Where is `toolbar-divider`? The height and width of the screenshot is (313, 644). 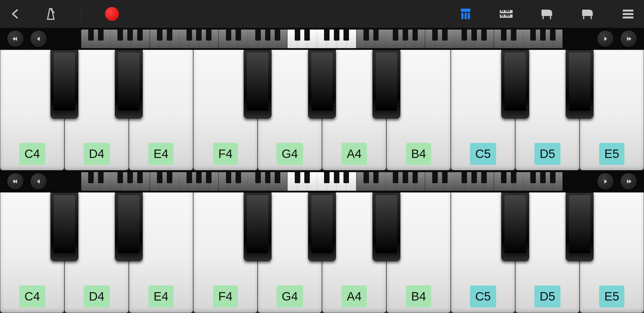 toolbar-divider is located at coordinates (81, 14).